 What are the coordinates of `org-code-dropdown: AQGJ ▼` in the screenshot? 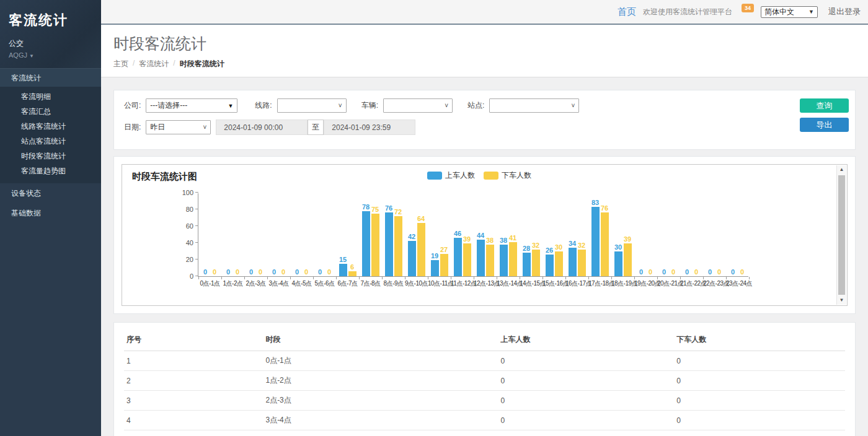 It's located at (51, 55).